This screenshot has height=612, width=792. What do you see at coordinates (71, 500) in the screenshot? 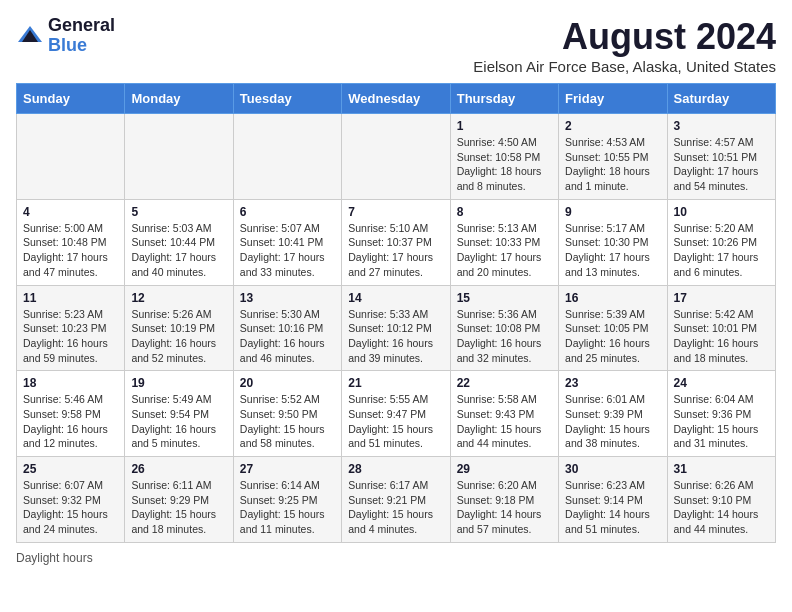
I see `calendar-cell: 25Sunrise: 6:07 AMSunset: 9:32 PMDayligh…` at bounding box center [71, 500].